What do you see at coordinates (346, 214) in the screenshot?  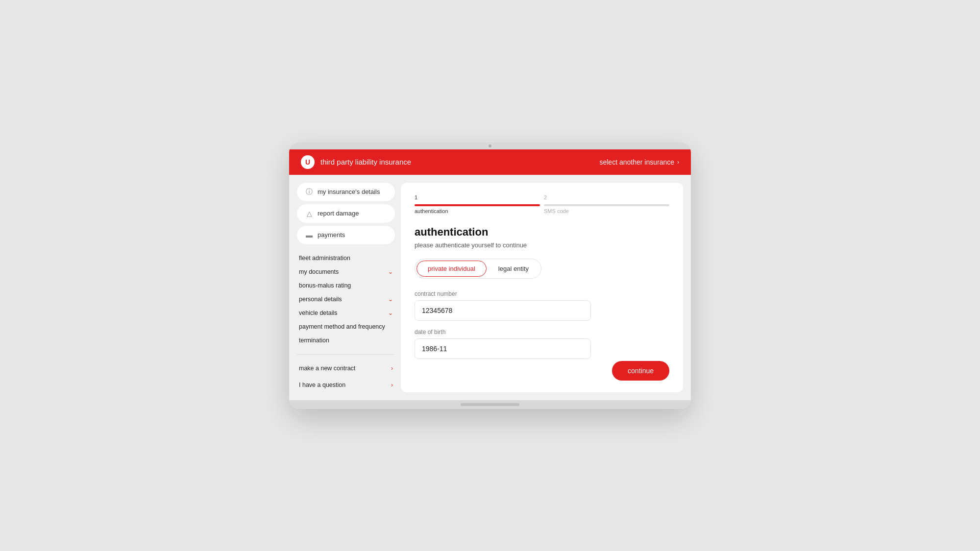 I see `report-damage-btn: △ report damage` at bounding box center [346, 214].